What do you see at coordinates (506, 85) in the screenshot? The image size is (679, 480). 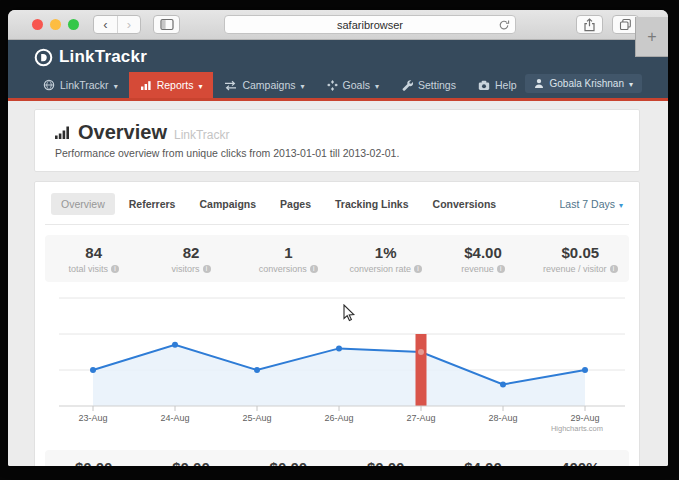 I see `nav-label: Help` at bounding box center [506, 85].